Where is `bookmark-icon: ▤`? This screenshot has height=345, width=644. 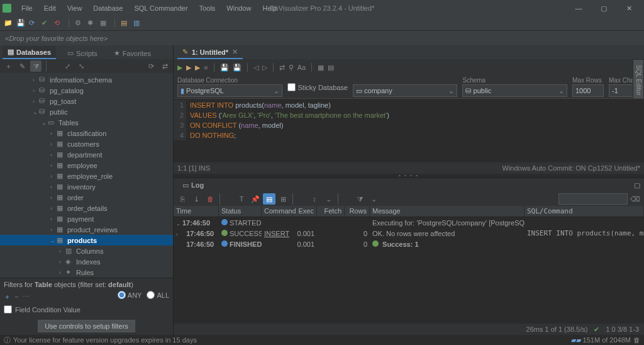 bookmark-icon: ▤ is located at coordinates (331, 68).